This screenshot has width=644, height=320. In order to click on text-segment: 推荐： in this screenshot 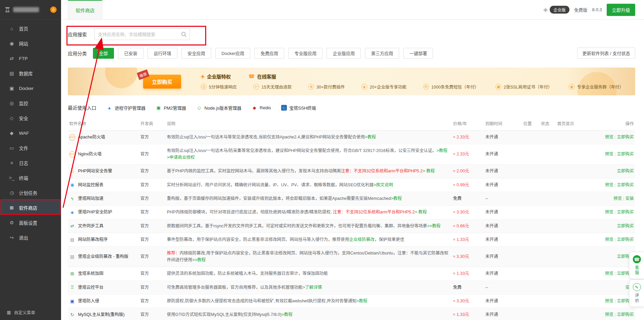, I will do `click(173, 253)`.